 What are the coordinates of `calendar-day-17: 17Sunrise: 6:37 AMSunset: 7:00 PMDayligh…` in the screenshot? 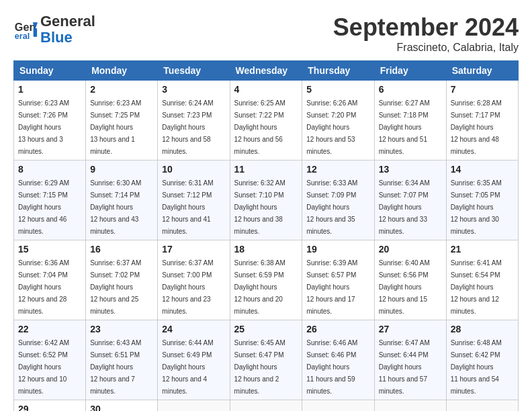 It's located at (193, 281).